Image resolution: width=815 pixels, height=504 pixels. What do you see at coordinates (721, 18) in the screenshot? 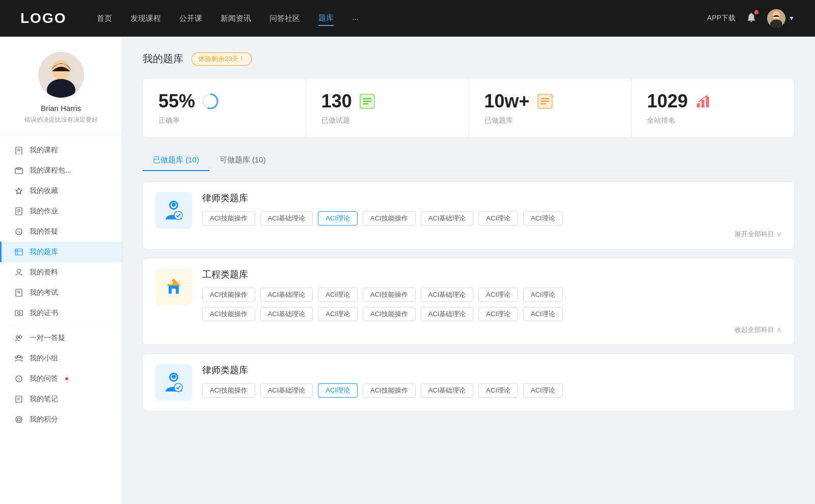
I see `app-download-button: APP下载` at bounding box center [721, 18].